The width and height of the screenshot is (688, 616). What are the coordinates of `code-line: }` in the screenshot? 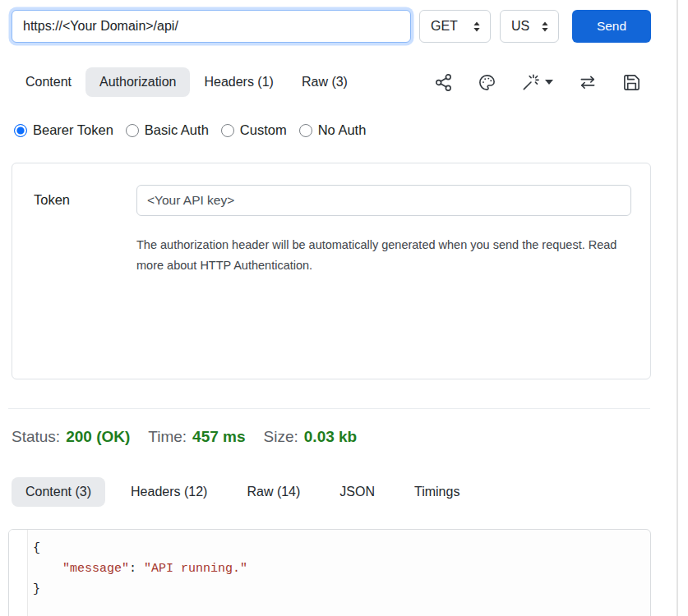 It's located at (140, 590).